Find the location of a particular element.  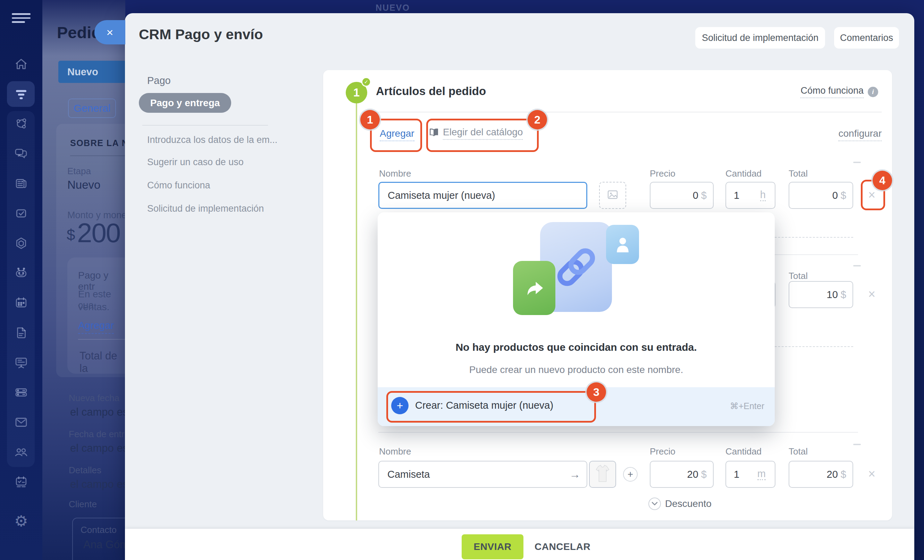

person-badge-illustration is located at coordinates (622, 244).